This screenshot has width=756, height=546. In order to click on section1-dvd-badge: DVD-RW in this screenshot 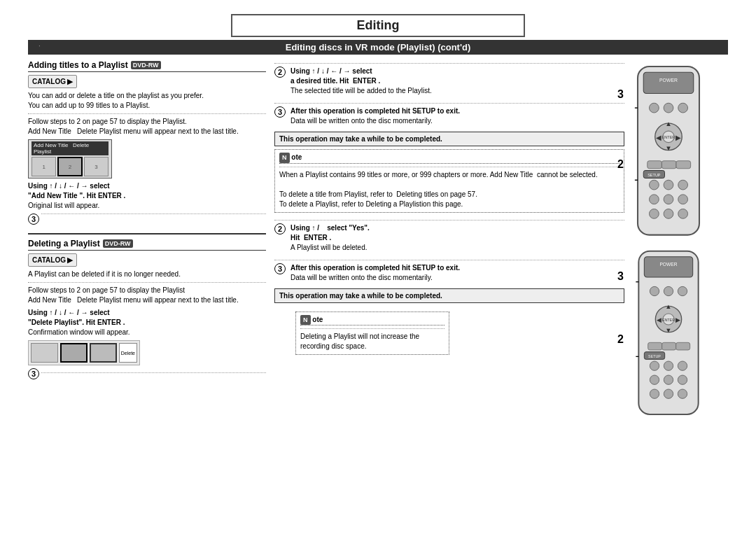, I will do `click(146, 65)`.